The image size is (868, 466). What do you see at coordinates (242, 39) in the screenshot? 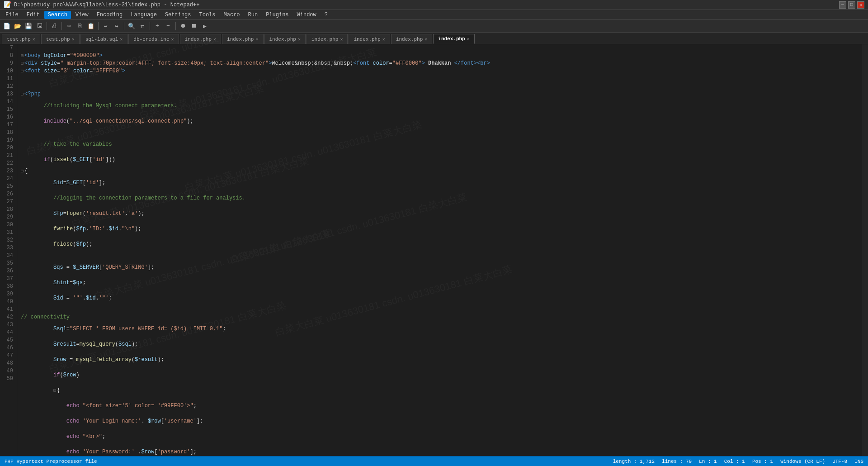
I see `tab-index-2: index.php ✕` at bounding box center [242, 39].